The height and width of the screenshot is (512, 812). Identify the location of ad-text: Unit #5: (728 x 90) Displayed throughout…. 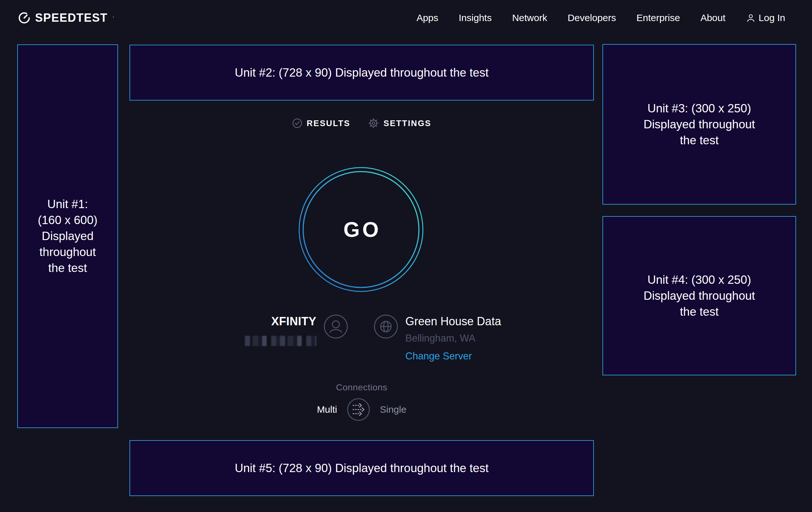
(361, 468).